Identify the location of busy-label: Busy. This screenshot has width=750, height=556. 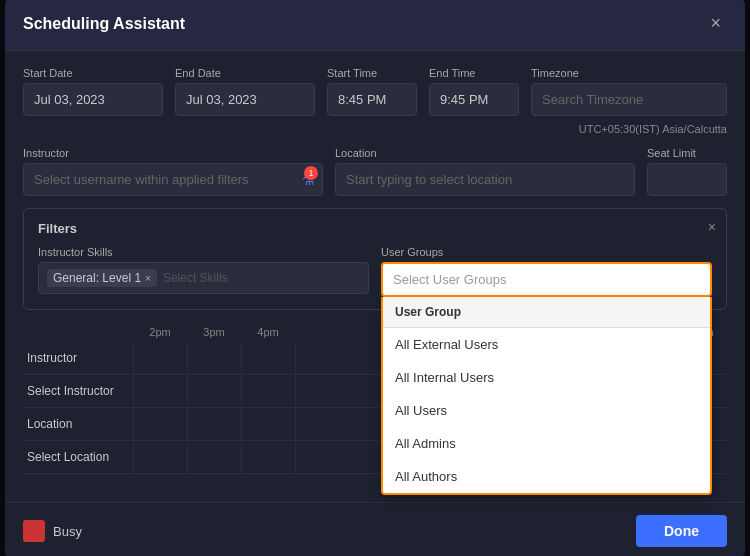
(68, 532).